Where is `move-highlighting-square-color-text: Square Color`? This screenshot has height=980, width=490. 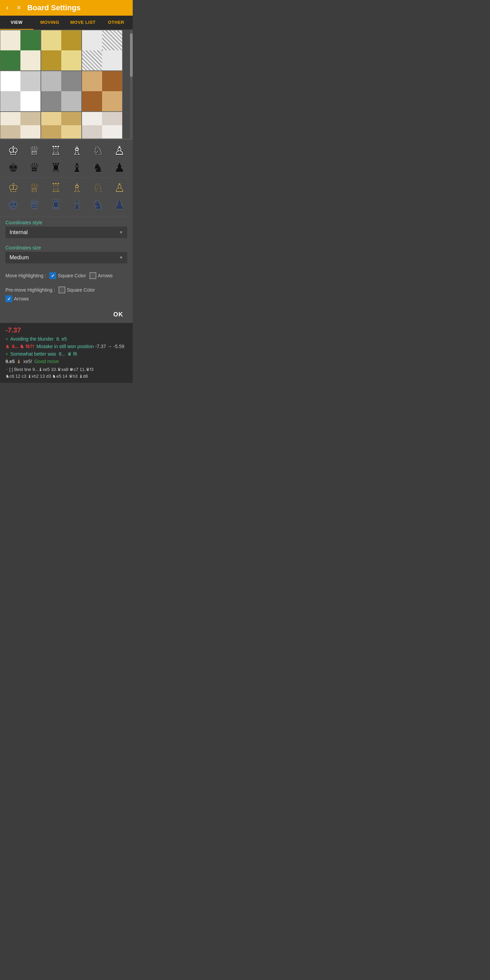 move-highlighting-square-color-text: Square Color is located at coordinates (72, 275).